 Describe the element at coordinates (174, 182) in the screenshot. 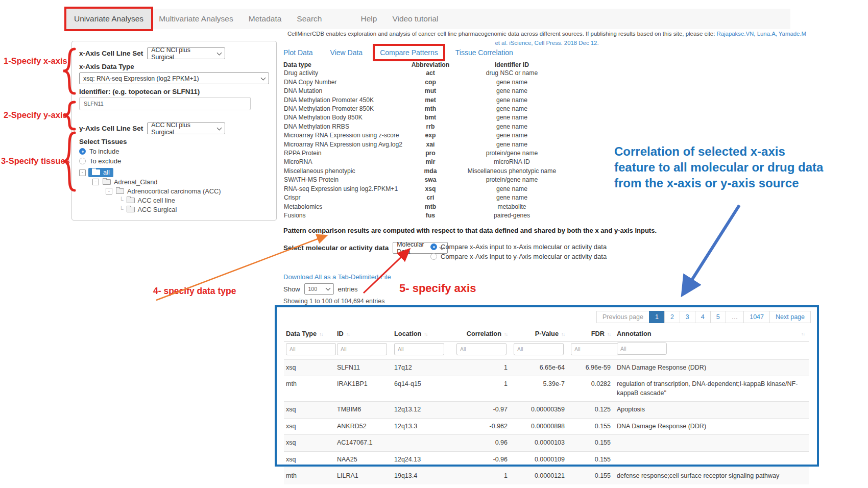

I see `tree-node-adrenal-gland: -Adrenal_Gland` at that location.